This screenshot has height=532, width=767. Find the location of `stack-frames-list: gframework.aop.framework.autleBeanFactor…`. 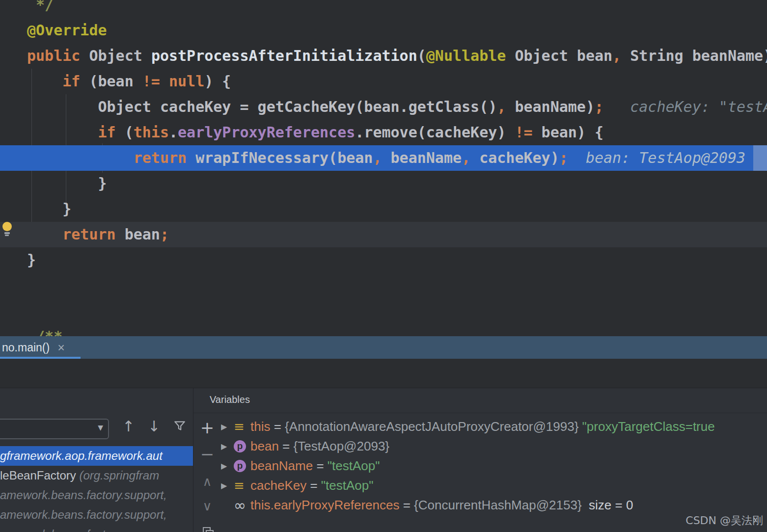

stack-frames-list: gframework.aop.framework.autleBeanFactor… is located at coordinates (96, 489).